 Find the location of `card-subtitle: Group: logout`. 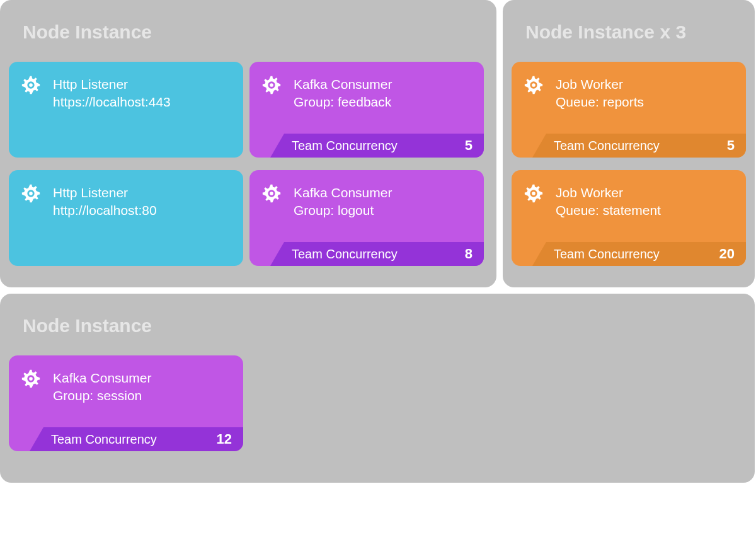

card-subtitle: Group: logout is located at coordinates (389, 210).